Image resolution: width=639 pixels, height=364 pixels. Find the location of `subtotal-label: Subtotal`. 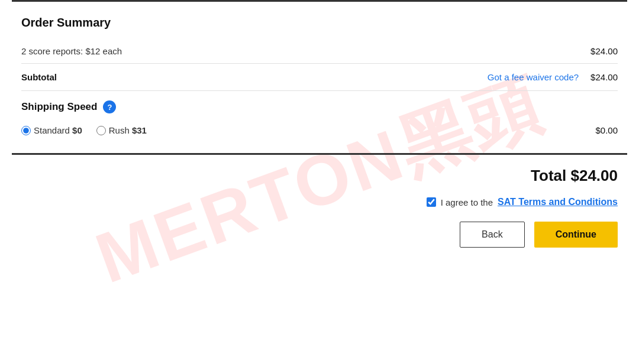

subtotal-label: Subtotal is located at coordinates (39, 77).